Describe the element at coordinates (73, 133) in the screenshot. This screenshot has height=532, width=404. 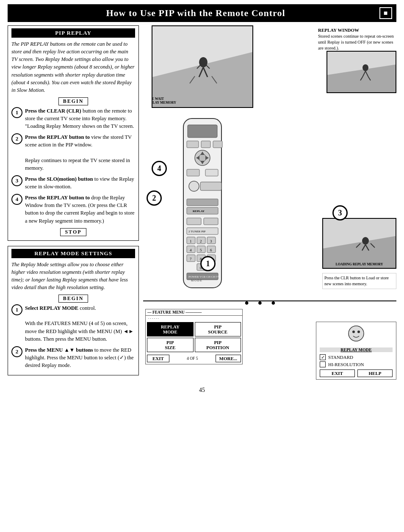
I see `pip-replay-section: PIP REPLAY The PIP REPLAY buttons on the…` at that location.